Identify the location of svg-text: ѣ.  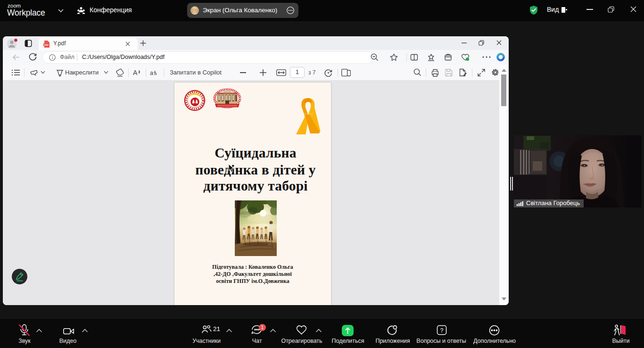
(156, 73).